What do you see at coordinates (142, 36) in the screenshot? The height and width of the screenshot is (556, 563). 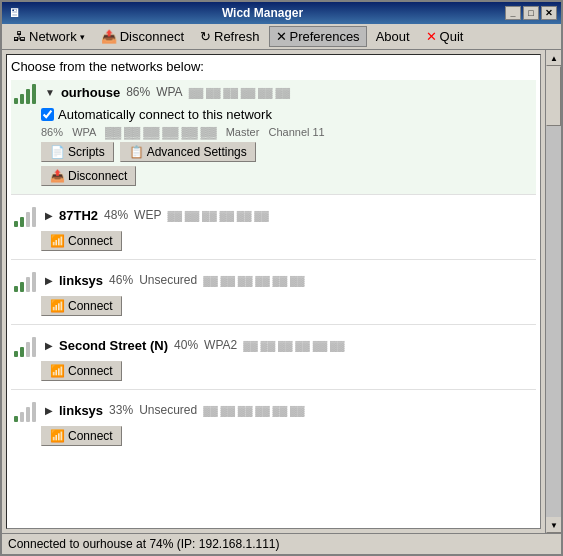 I see `disconnect-button: 📤 Disconnect` at bounding box center [142, 36].